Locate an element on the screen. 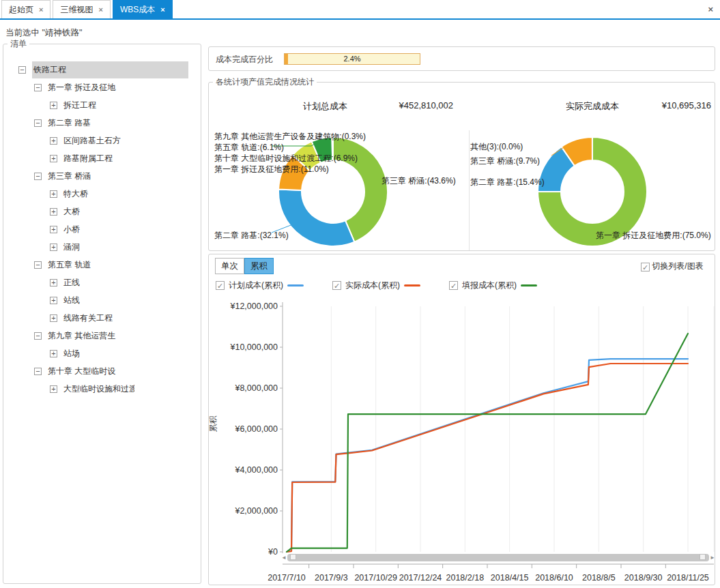 The width and height of the screenshot is (720, 588). progress-label: 成本完成百分比 is located at coordinates (244, 60).